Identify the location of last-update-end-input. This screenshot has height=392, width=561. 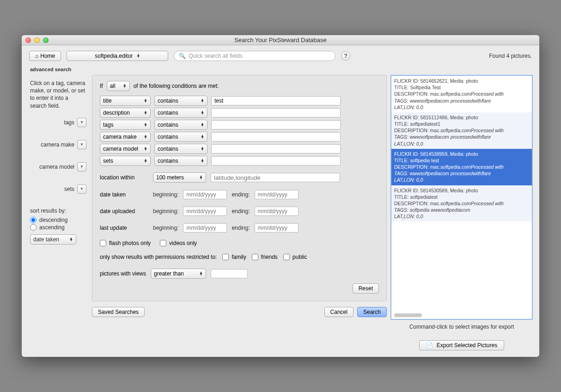
(276, 228).